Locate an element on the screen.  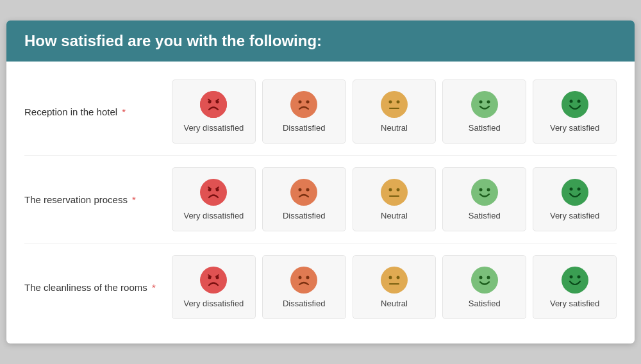
option-very-dissatisfied-3: Very dissatisfied is located at coordinates (214, 287).